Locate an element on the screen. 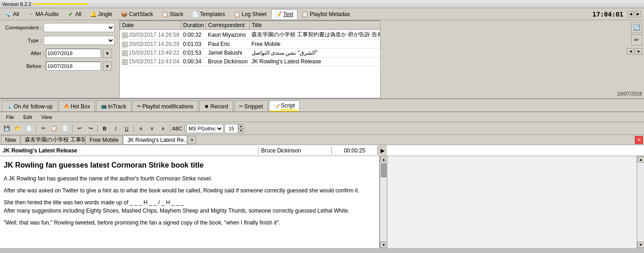 The width and height of the screenshot is (644, 253). doc-tab-new: New is located at coordinates (11, 140).